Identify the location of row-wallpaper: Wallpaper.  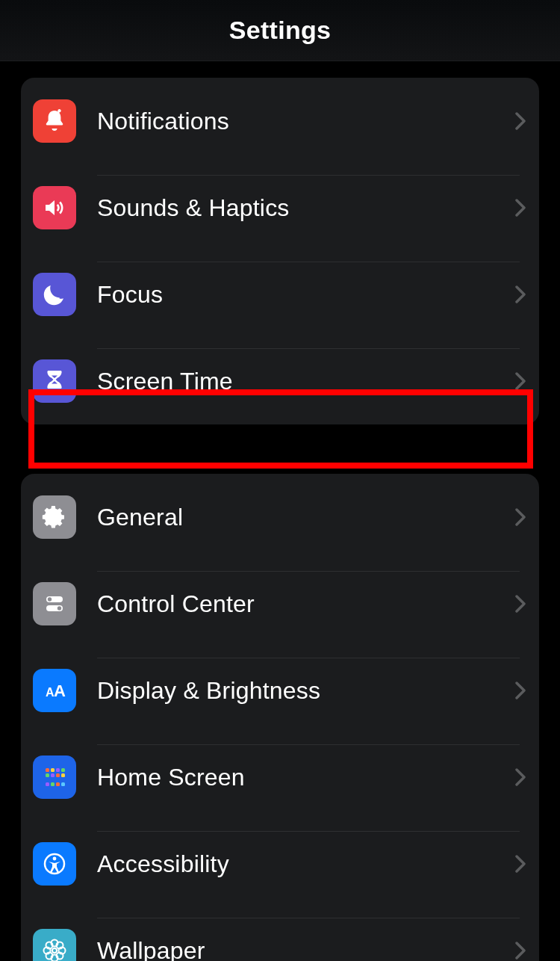
(280, 934).